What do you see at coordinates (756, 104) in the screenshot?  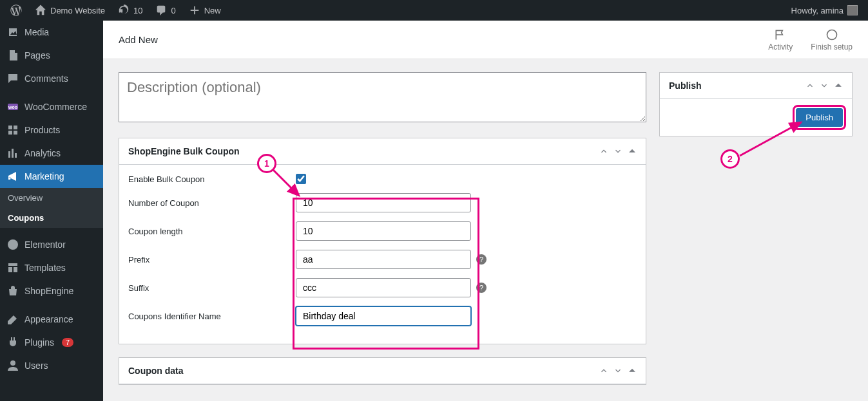 I see `publish-panel: Publish Publish` at bounding box center [756, 104].